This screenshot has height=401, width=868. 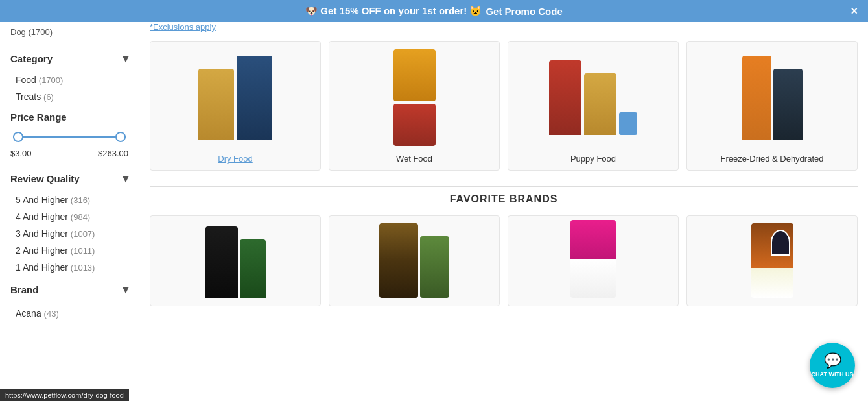 What do you see at coordinates (414, 261) in the screenshot?
I see `brand-card-orijen` at bounding box center [414, 261].